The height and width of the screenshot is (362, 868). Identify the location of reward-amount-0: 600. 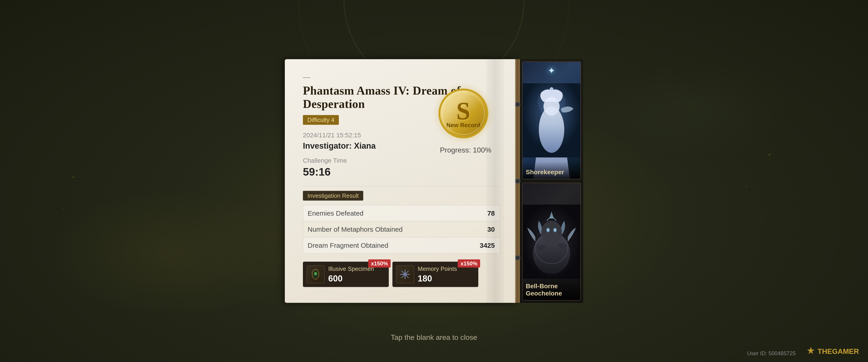
(351, 279).